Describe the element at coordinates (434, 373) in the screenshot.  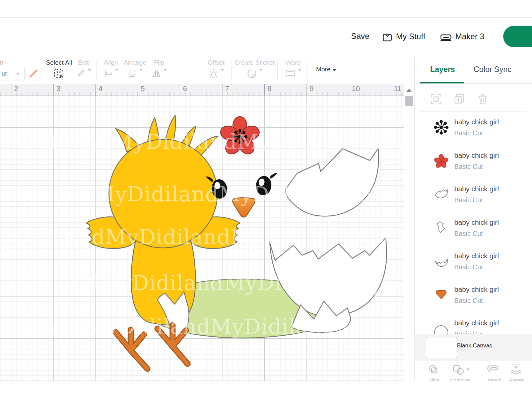
I see `slice-button: Slice` at that location.